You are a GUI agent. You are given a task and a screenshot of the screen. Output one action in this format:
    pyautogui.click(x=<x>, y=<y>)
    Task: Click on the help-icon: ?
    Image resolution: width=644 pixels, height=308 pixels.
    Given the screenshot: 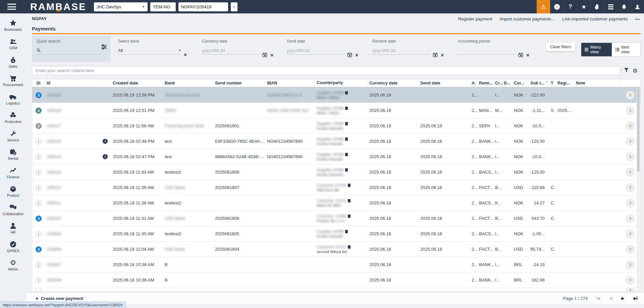 What is the action you would take?
    pyautogui.click(x=570, y=7)
    